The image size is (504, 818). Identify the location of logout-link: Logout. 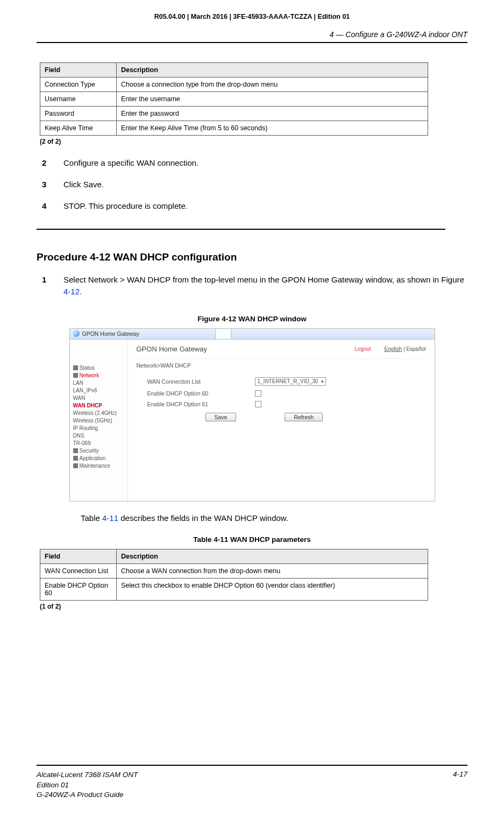
(363, 349).